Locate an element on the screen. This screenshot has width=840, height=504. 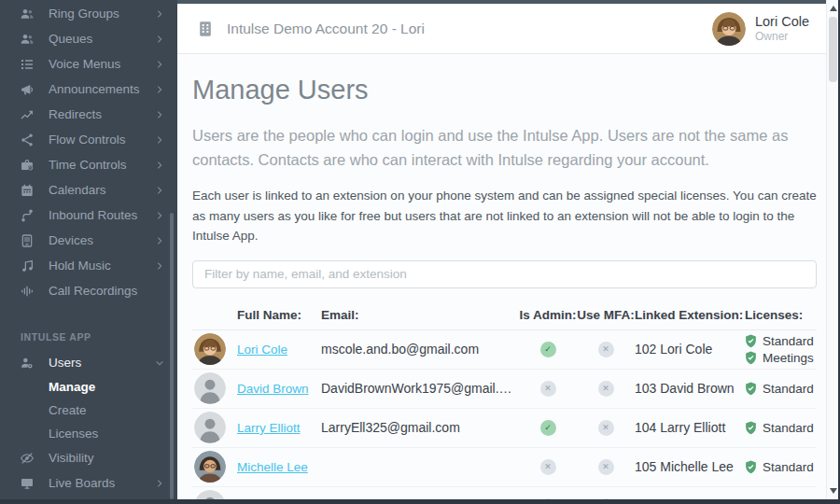
sidebar-item-calendars: Calendars is located at coordinates (89, 190).